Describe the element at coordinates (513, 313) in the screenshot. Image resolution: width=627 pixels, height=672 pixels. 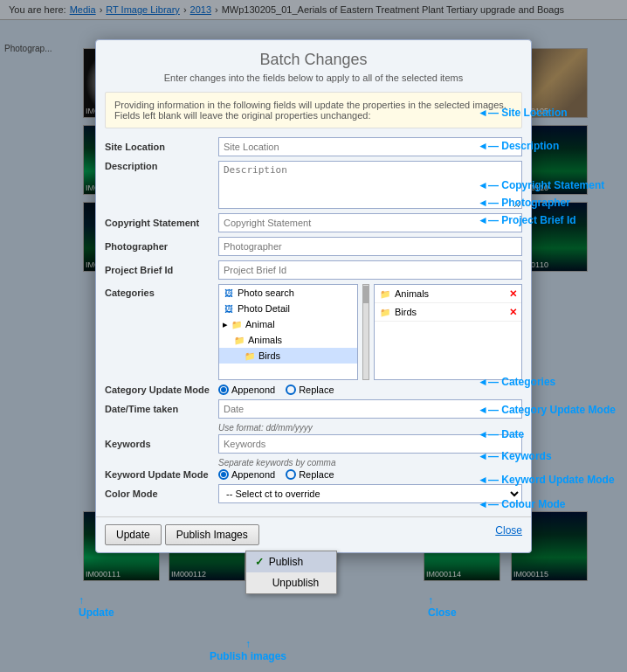
I see `remove-birds-btn: ✕` at that location.